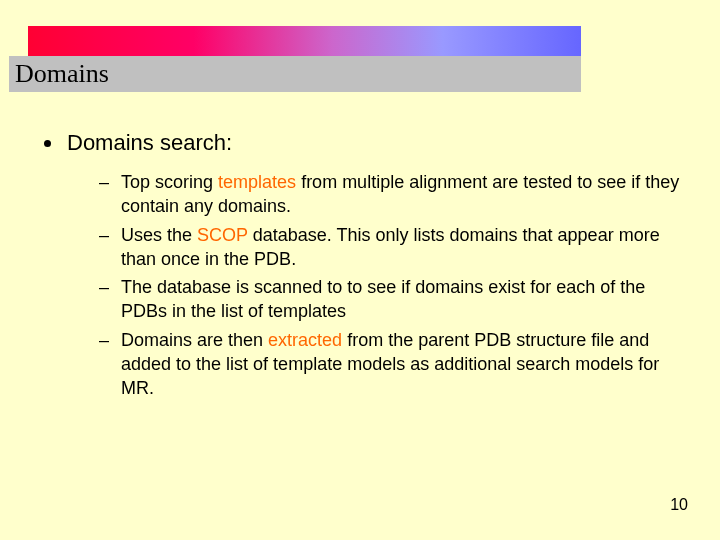 The image size is (720, 540). Describe the element at coordinates (392, 248) in the screenshot. I see `list-item: – Uses the SCOP database. This only list…` at that location.